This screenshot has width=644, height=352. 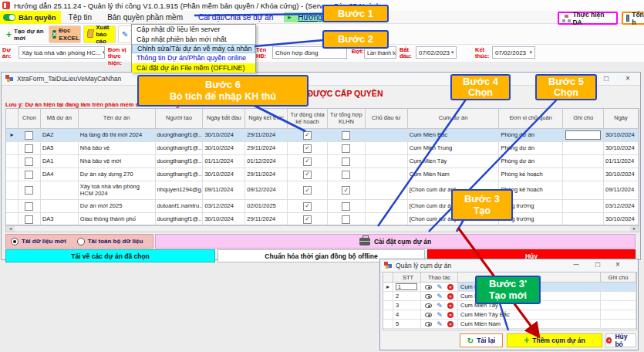 I want to click on table-row: DA4 Dự án xây dựng 270 duongthangf1@... …, so click(x=322, y=174).